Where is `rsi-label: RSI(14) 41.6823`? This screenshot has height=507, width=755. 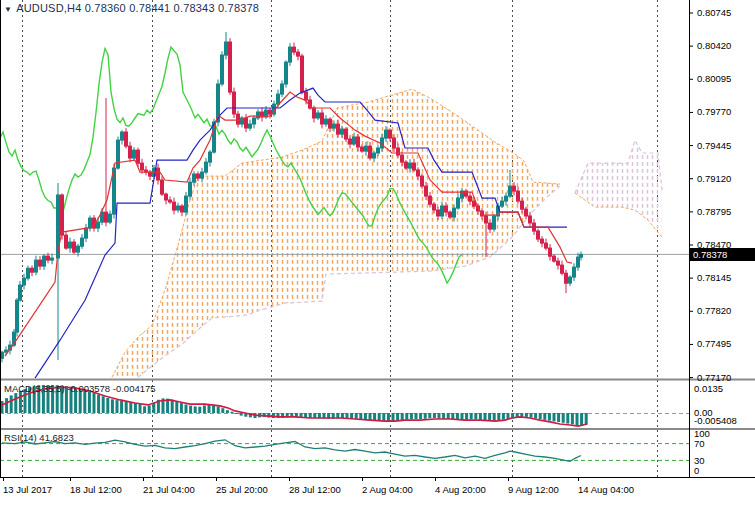 rsi-label: RSI(14) 41.6823 is located at coordinates (39, 438).